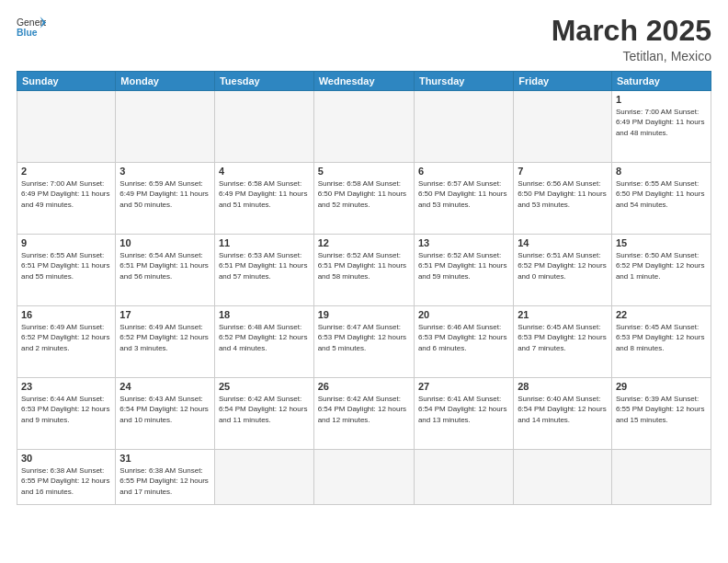 The width and height of the screenshot is (728, 563). Describe the element at coordinates (66, 171) in the screenshot. I see `day-number: 2` at that location.